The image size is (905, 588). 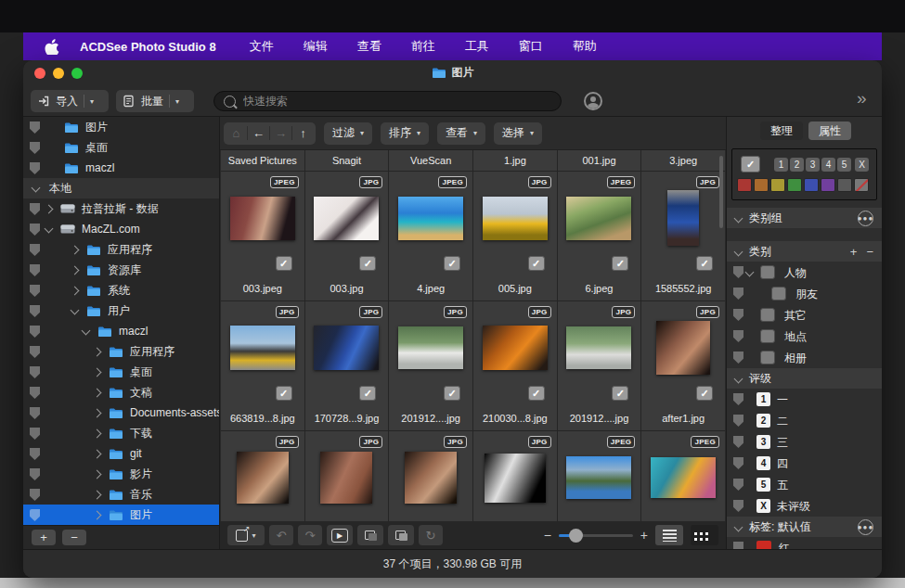 I want to click on color-label-none, so click(x=861, y=185).